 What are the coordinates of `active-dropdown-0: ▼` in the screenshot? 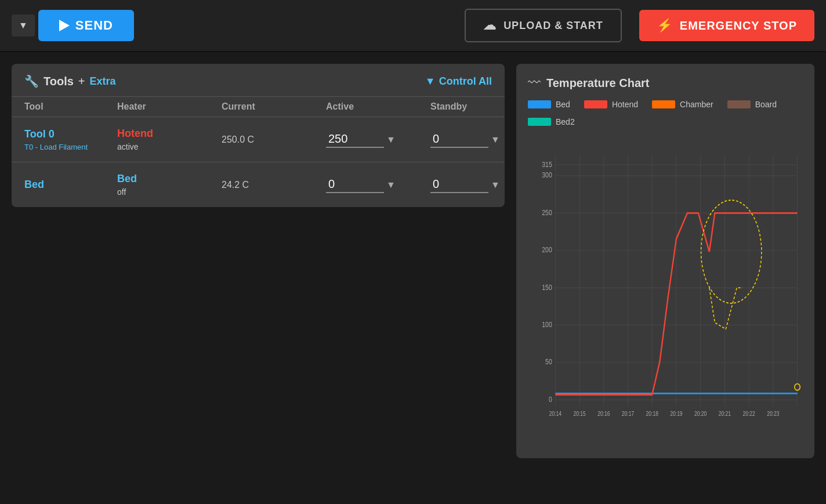 It's located at (391, 140).